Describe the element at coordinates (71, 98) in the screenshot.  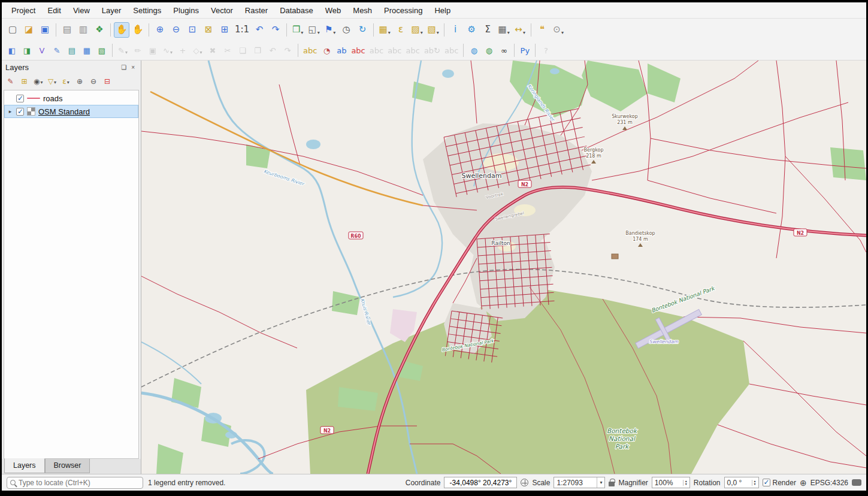
I see `layer-item-roads: roads` at that location.